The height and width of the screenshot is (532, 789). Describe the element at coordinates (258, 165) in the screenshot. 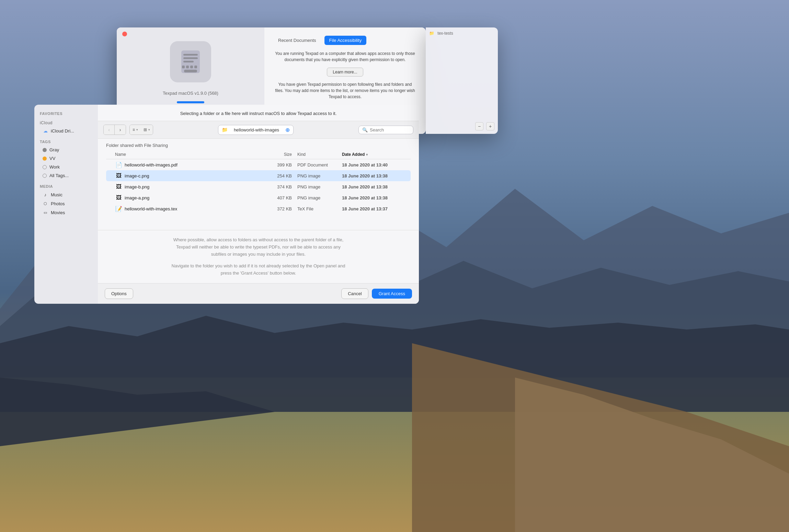

I see `file-row: 📄 helloworld-with-images.pdf 399 KB PDF …` at that location.